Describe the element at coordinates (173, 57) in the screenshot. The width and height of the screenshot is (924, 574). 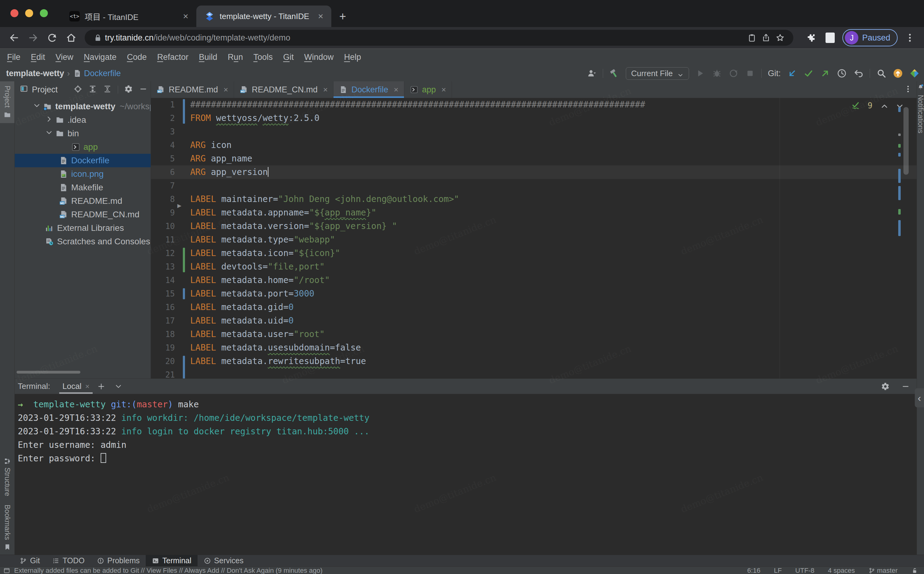
I see `menu-item-refactor: Refactor` at that location.